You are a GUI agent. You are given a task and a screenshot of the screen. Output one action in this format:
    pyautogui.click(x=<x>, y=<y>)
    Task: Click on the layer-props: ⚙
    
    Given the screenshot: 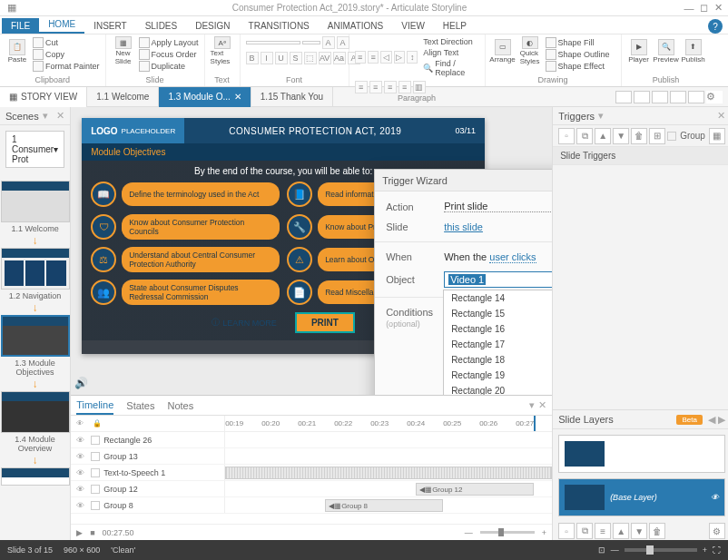 What is the action you would take?
    pyautogui.click(x=717, y=531)
    